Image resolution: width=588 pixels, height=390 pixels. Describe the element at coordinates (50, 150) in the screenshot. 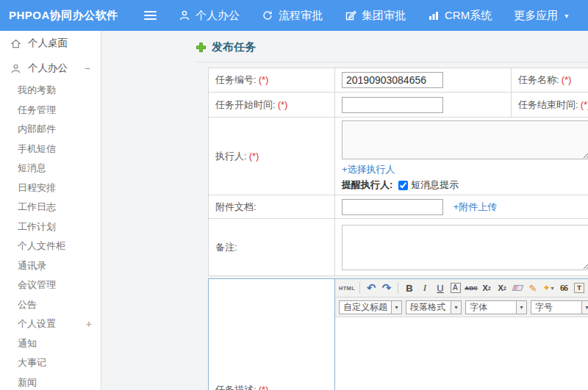

I see `sidebar-item-mobile-sms: 手机短信` at that location.